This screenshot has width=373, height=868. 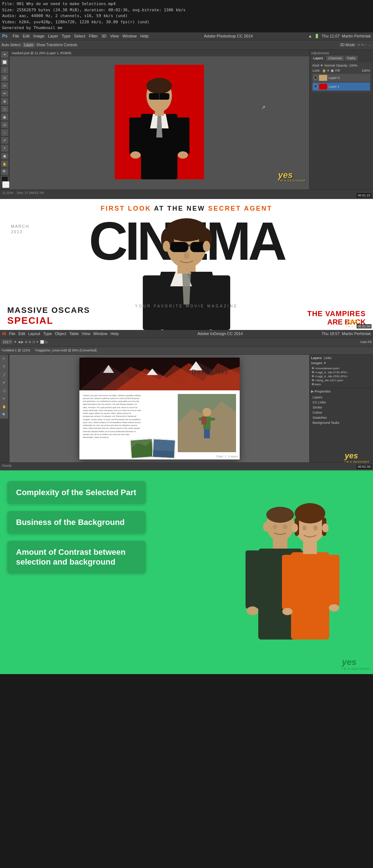 What do you see at coordinates (5, 109) in the screenshot?
I see `ps-eraser-tool: ◻` at bounding box center [5, 109].